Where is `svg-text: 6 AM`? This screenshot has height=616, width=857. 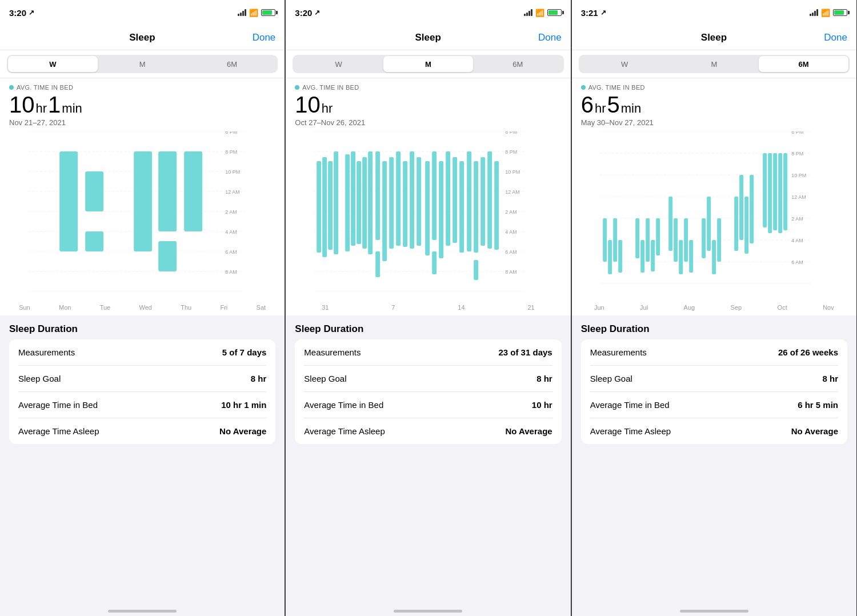 svg-text: 6 AM is located at coordinates (231, 252).